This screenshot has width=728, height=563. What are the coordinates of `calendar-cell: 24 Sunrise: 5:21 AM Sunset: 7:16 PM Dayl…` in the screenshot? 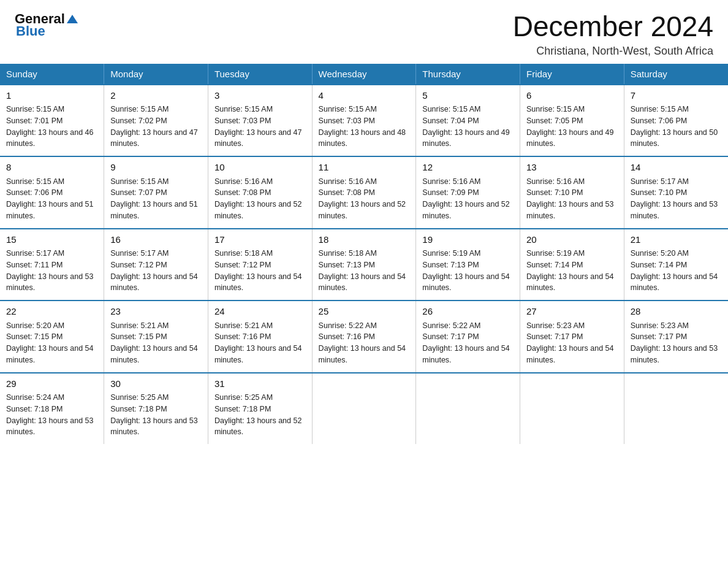 It's located at (260, 337).